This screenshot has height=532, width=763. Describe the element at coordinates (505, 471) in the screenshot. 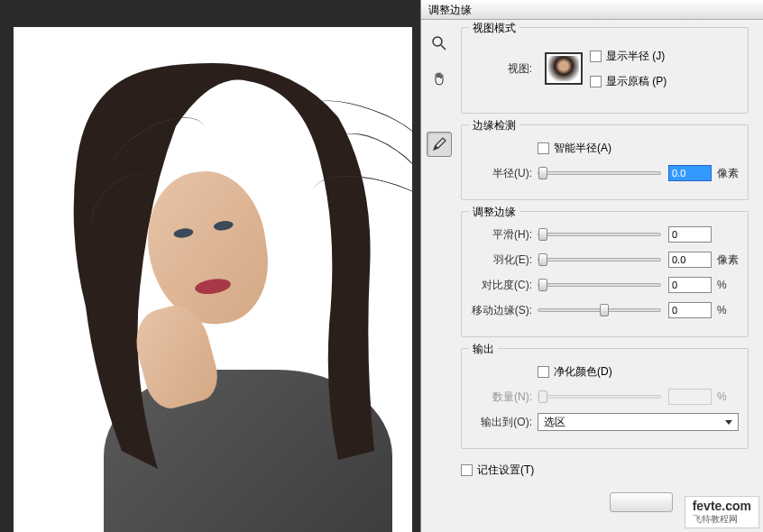

I see `remember-settings-label: 记住设置(T)` at that location.